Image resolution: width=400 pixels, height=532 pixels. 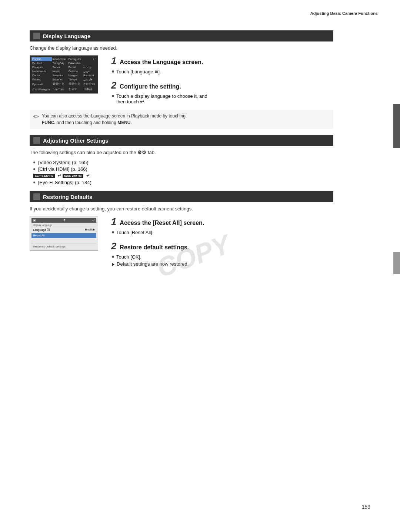 What do you see at coordinates (183, 169) in the screenshot?
I see `settings-item-2: [Ctrl via HDMI] (p. 166)` at bounding box center [183, 169].